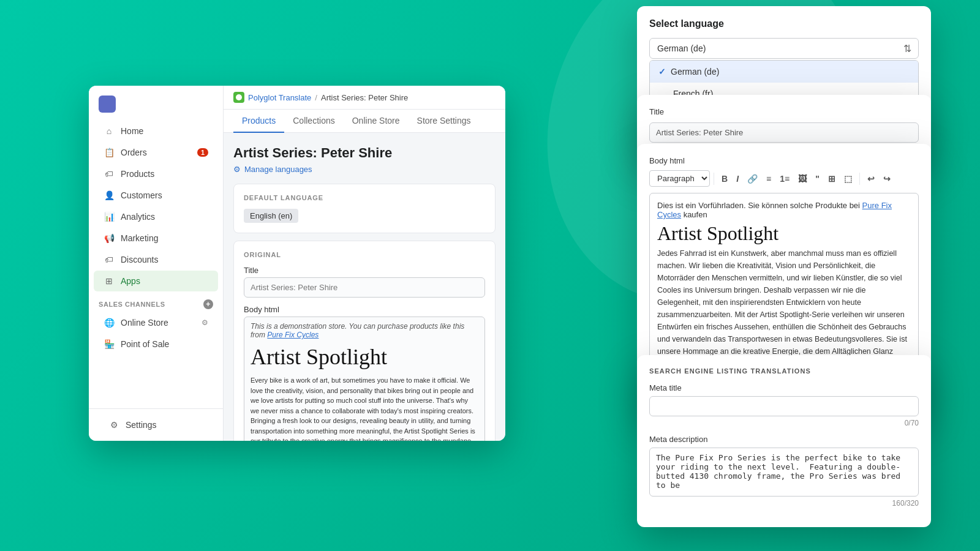 The width and height of the screenshot is (980, 551). What do you see at coordinates (662, 72) in the screenshot?
I see `check-icon: ✓` at bounding box center [662, 72].